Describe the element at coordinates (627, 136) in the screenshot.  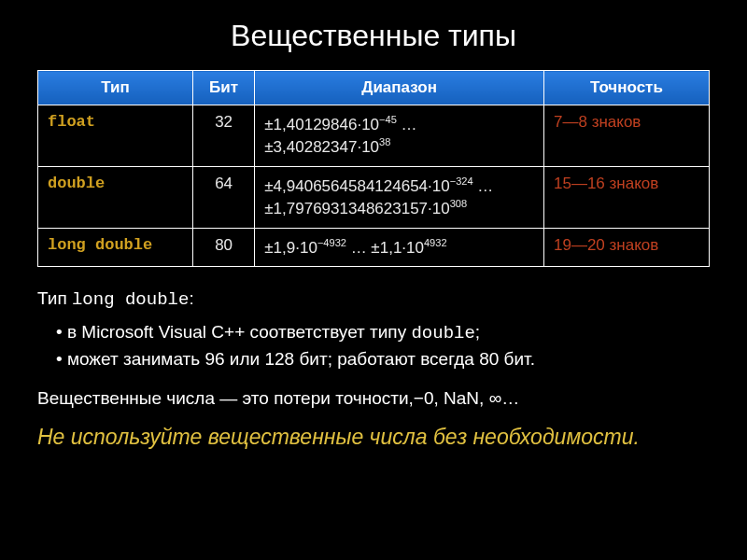
I see `cell-precision: 7—8 знаков` at that location.